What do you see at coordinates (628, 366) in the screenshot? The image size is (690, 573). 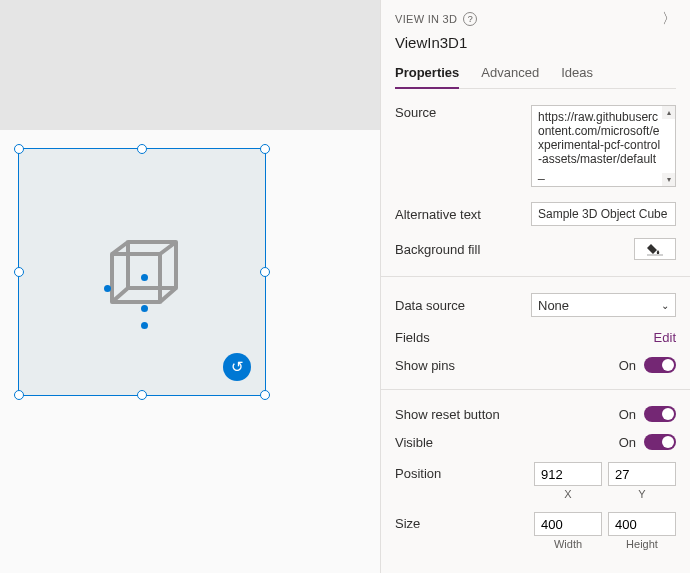 I see `showpins-state: On` at bounding box center [628, 366].